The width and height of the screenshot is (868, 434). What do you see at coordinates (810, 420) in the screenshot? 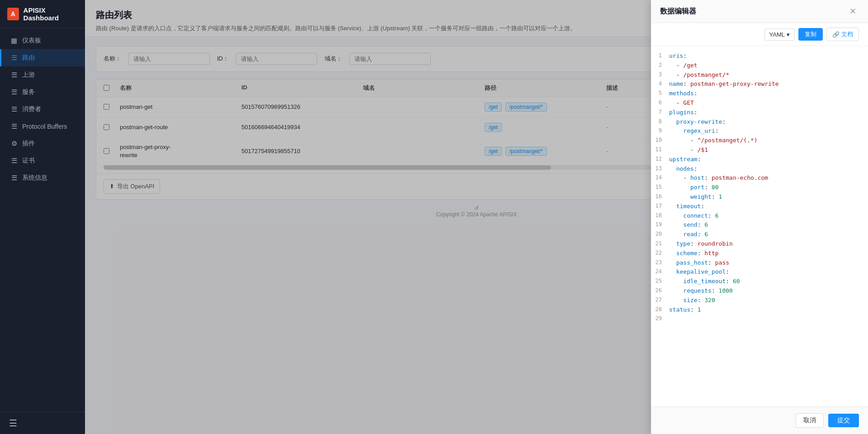
I see `cancel-button: 取消` at bounding box center [810, 420].